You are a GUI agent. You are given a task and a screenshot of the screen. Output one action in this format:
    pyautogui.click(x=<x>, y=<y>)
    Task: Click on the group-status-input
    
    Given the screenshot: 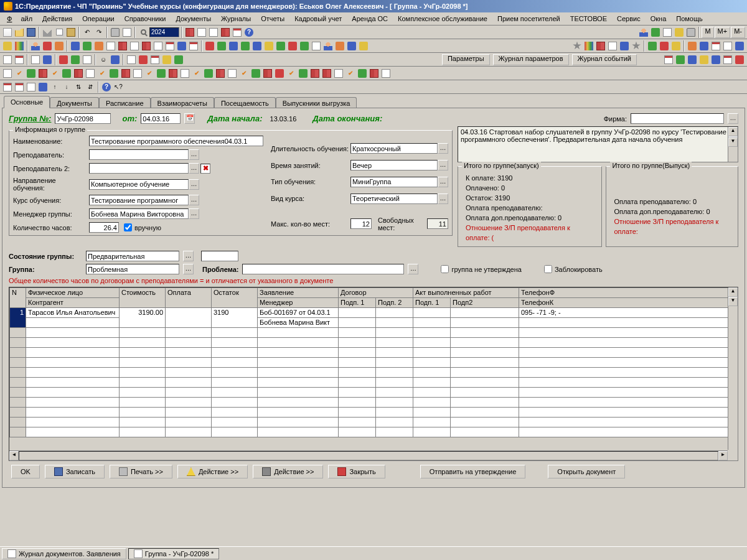 What is the action you would take?
    pyautogui.click(x=133, y=269)
    